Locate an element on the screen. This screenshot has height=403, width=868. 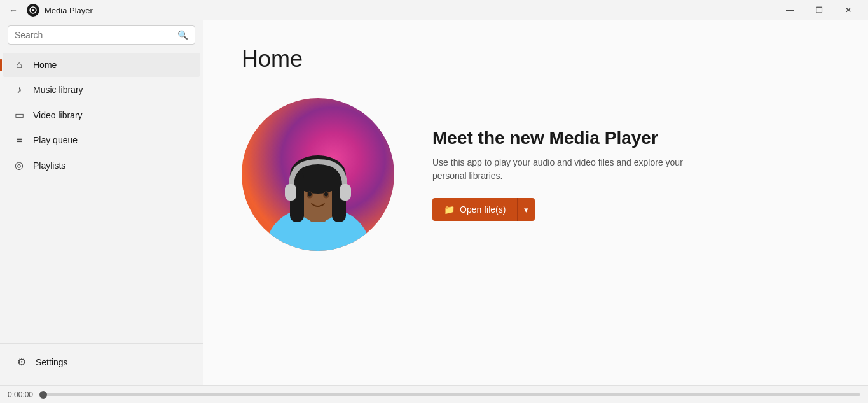
sidebar-item-home: ⌂ Home is located at coordinates (102, 65).